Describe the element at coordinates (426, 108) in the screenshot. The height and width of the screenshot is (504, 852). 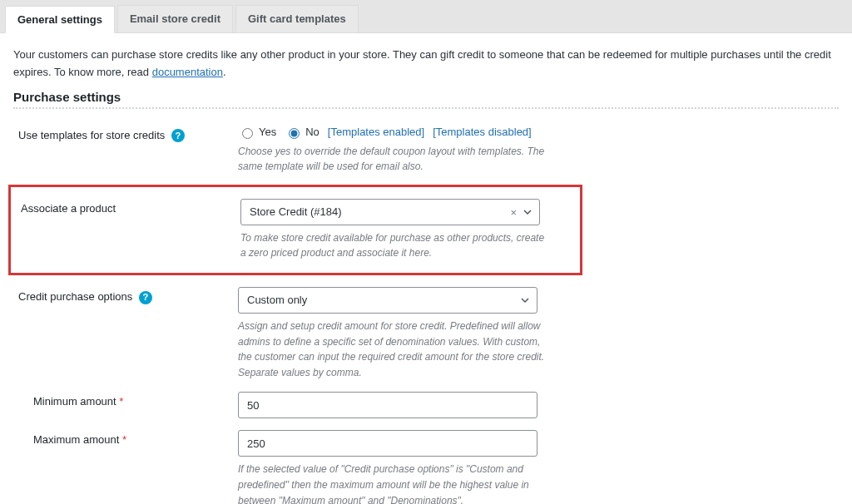
I see `section-divider` at that location.